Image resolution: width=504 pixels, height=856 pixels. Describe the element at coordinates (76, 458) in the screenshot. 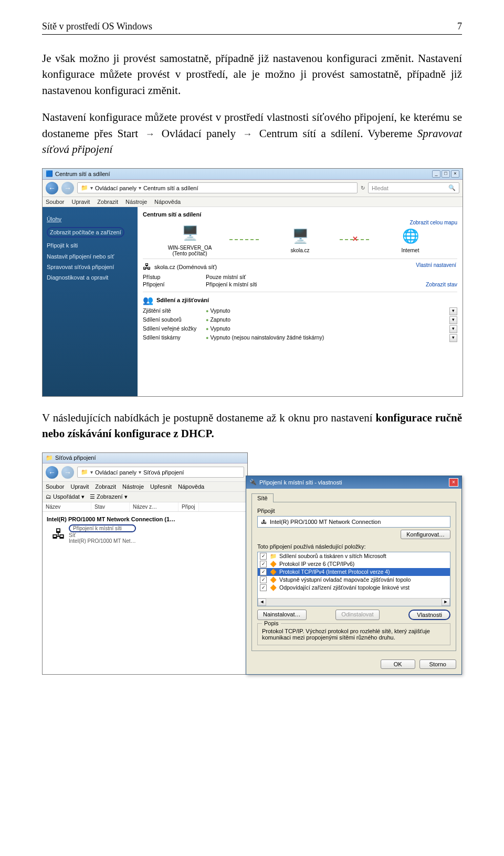

I see `window-title: Síťová připojení` at that location.